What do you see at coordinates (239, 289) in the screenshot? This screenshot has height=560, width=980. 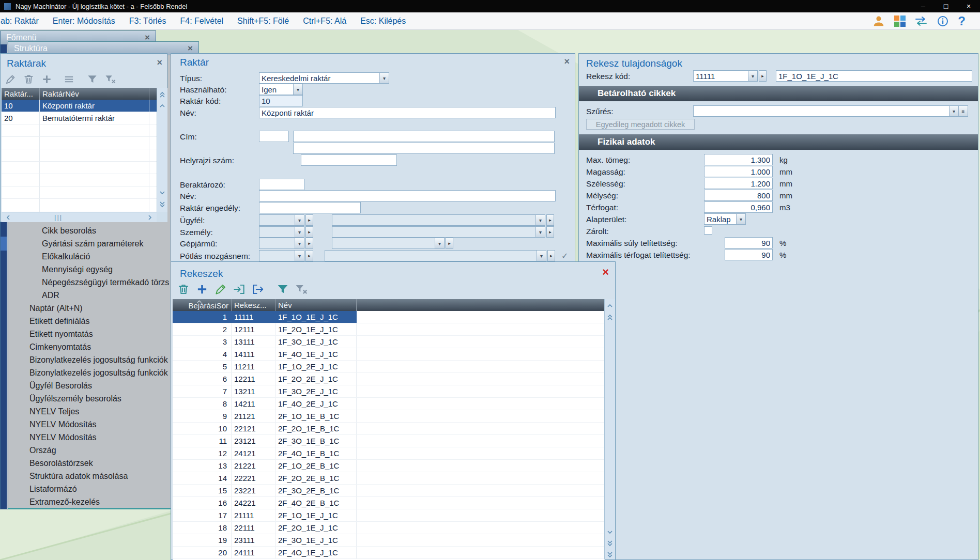 I see `import-icon` at bounding box center [239, 289].